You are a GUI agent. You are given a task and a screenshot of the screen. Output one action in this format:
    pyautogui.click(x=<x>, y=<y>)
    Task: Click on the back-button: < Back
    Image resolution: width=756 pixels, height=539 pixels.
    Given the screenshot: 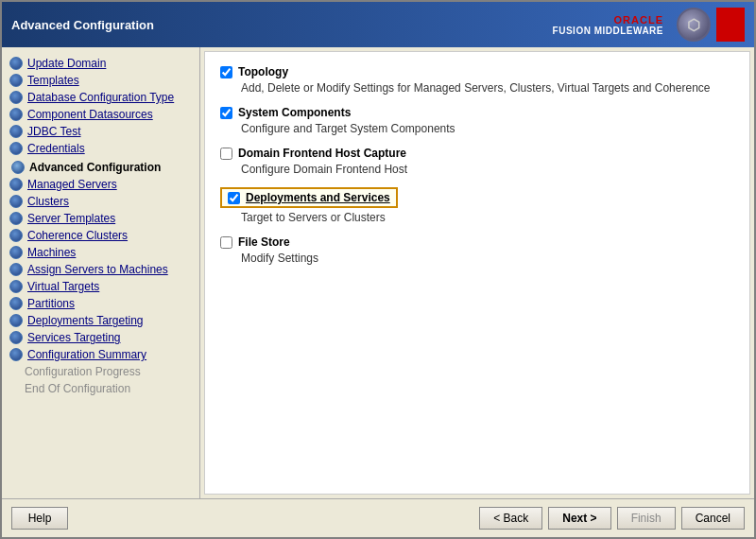 What is the action you would take?
    pyautogui.click(x=510, y=518)
    